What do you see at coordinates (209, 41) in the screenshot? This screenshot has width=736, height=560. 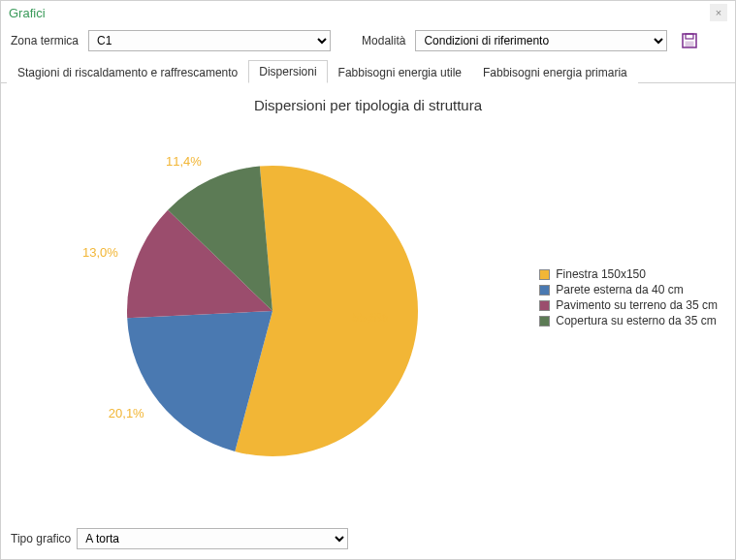 I see `zone-select: C1` at bounding box center [209, 41].